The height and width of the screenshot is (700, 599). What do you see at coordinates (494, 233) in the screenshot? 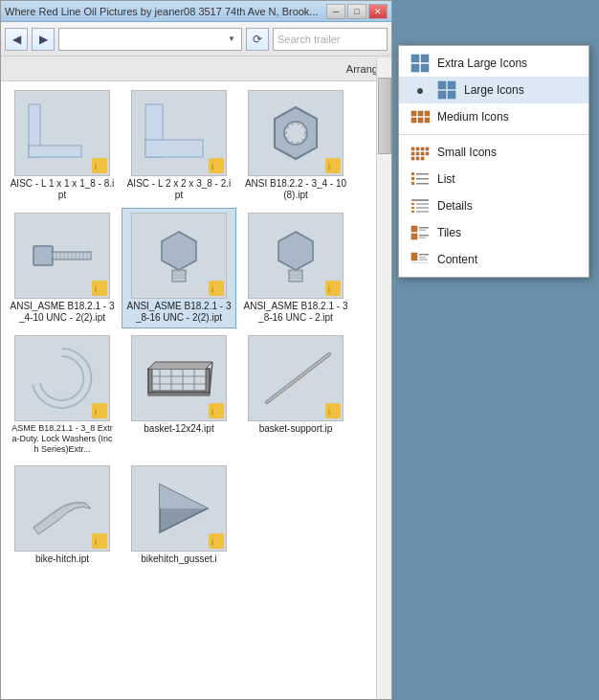
I see `menu-item-tiles: Tiles` at bounding box center [494, 233].